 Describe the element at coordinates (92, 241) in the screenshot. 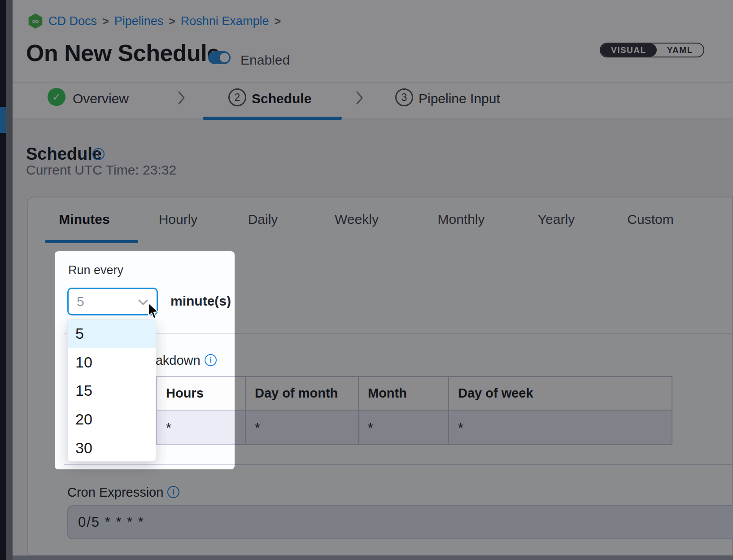

I see `active-tab-underline` at that location.